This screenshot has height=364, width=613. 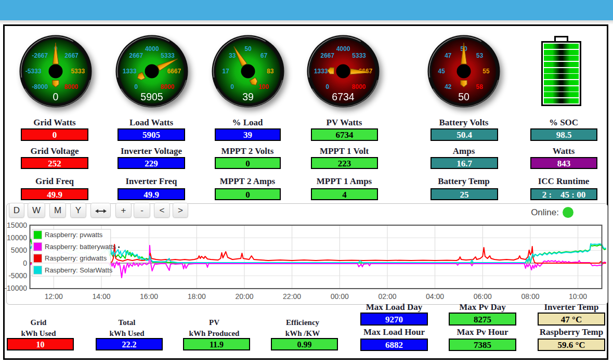 I want to click on svg-text: 6734, so click(x=343, y=97).